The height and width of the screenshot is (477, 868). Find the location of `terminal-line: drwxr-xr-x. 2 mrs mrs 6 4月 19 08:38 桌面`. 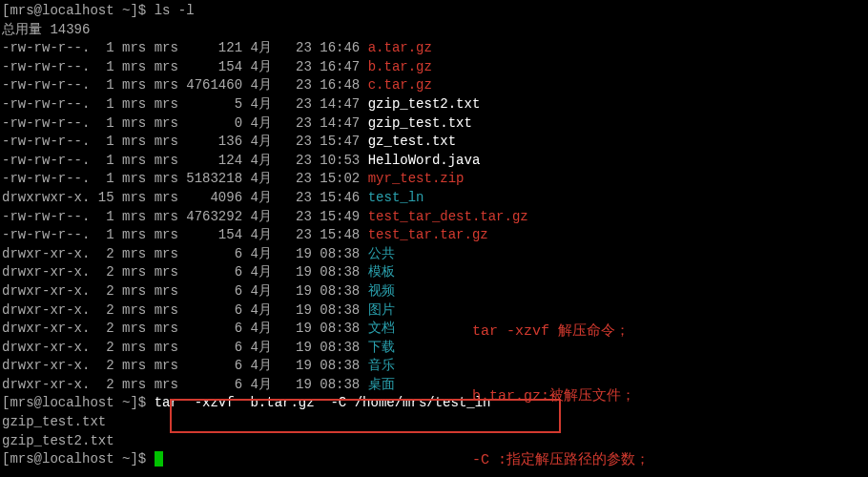

terminal-line: drwxr-xr-x. 2 mrs mrs 6 4月 19 08:38 桌面 is located at coordinates (434, 385).